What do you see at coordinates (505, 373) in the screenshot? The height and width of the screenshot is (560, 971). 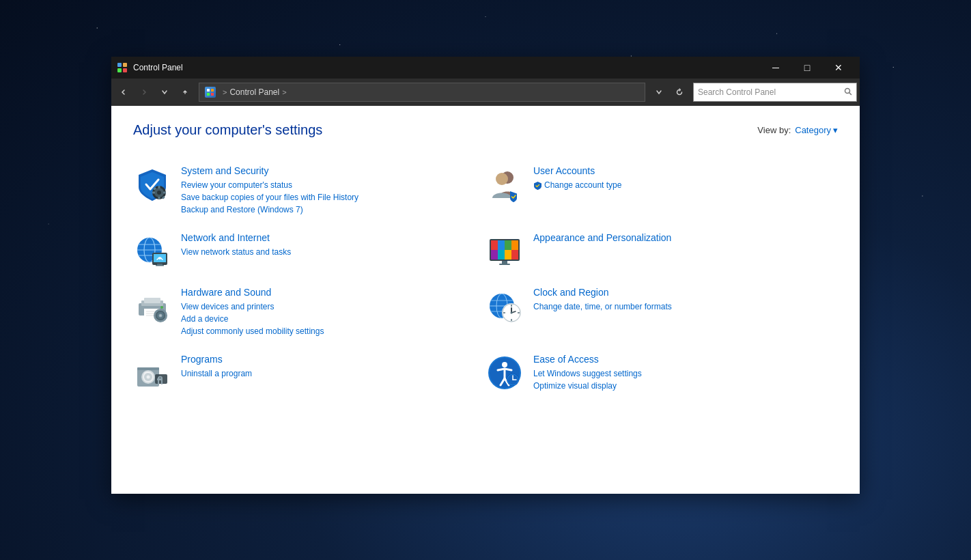 I see `ease-of-access-icon` at bounding box center [505, 373].